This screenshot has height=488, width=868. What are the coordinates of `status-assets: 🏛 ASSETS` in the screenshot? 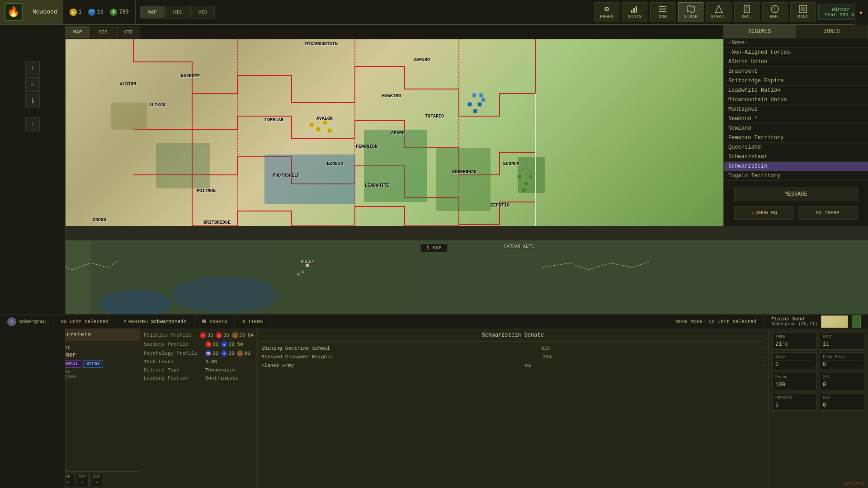 It's located at (215, 322).